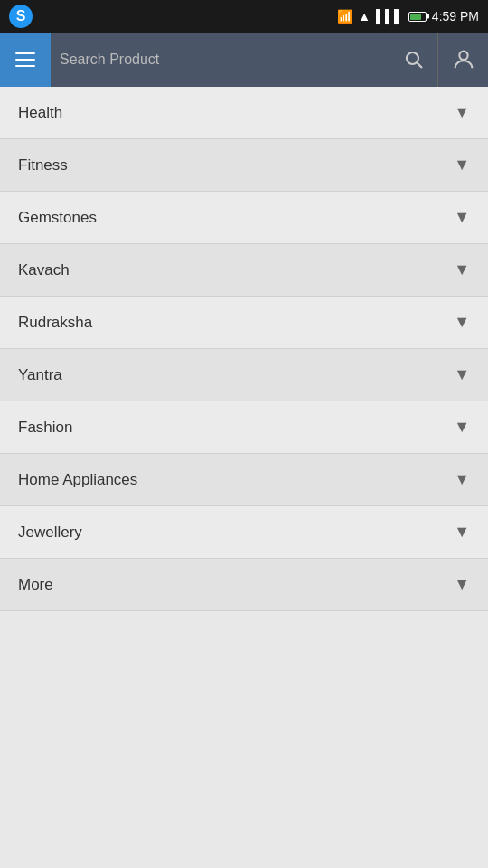 The image size is (488, 868). Describe the element at coordinates (43, 270) in the screenshot. I see `category-label: Kavach` at that location.